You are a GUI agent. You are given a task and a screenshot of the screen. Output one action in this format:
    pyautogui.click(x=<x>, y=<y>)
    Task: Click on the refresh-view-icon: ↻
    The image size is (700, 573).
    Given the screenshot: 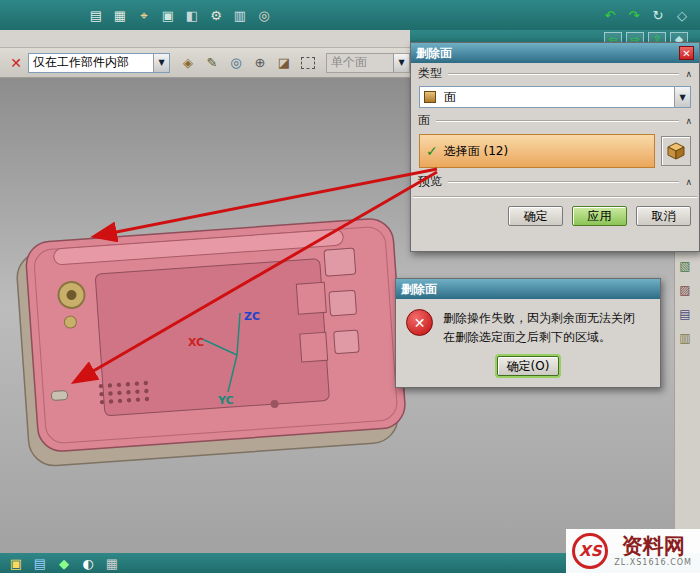 What is the action you would take?
    pyautogui.click(x=658, y=15)
    